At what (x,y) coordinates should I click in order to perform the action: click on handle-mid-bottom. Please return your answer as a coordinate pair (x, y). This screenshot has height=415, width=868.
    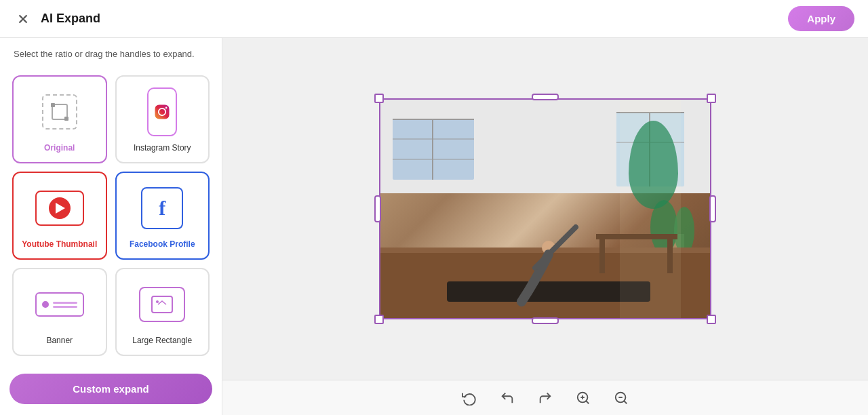
    Looking at the image, I should click on (545, 321).